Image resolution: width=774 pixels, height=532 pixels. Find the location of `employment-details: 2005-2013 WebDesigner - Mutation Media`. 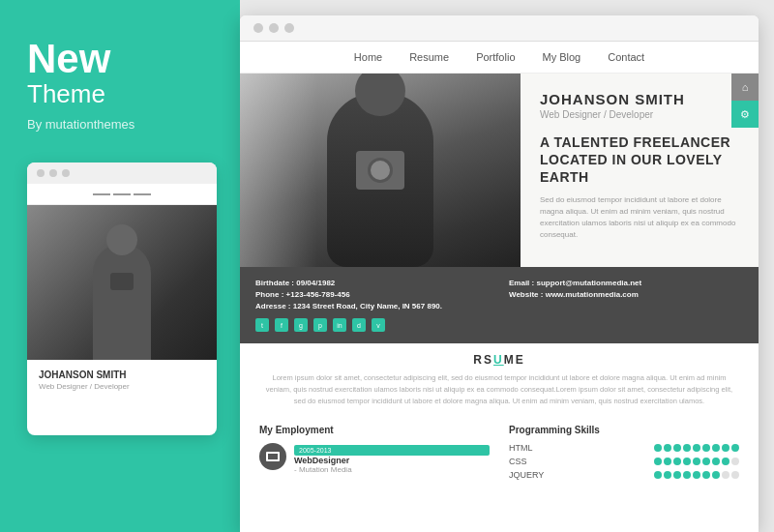

employment-details: 2005-2013 WebDesigner - Mutation Media is located at coordinates (392, 458).